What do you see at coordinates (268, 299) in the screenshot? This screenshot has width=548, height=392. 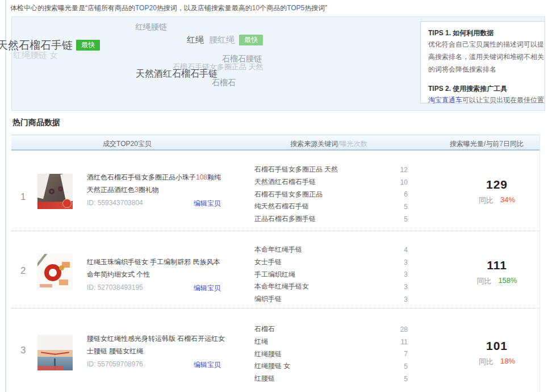 I see `keyword-text: 编织手链` at bounding box center [268, 299].